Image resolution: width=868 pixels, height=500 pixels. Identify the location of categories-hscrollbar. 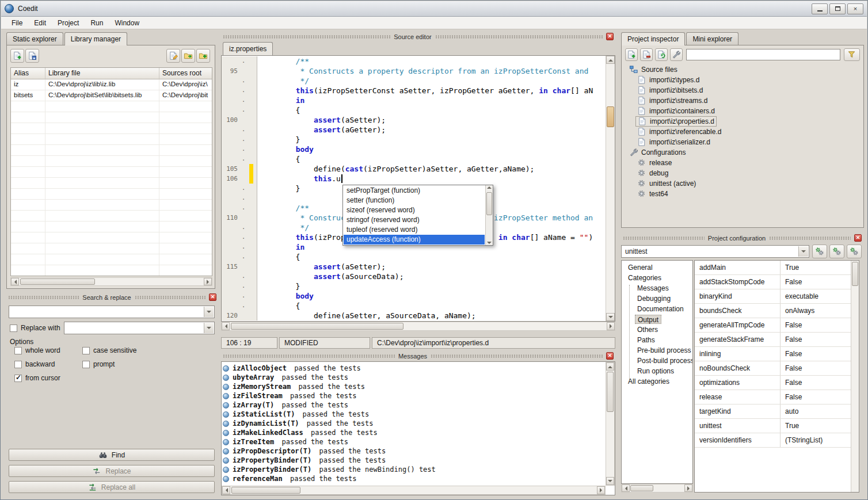
(657, 488).